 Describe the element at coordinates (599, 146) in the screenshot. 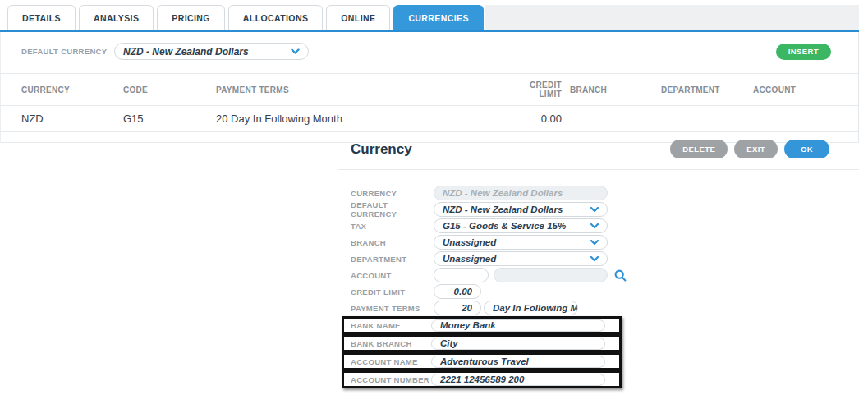

I see `panel-header: Currency DELETE EXIT OK` at that location.